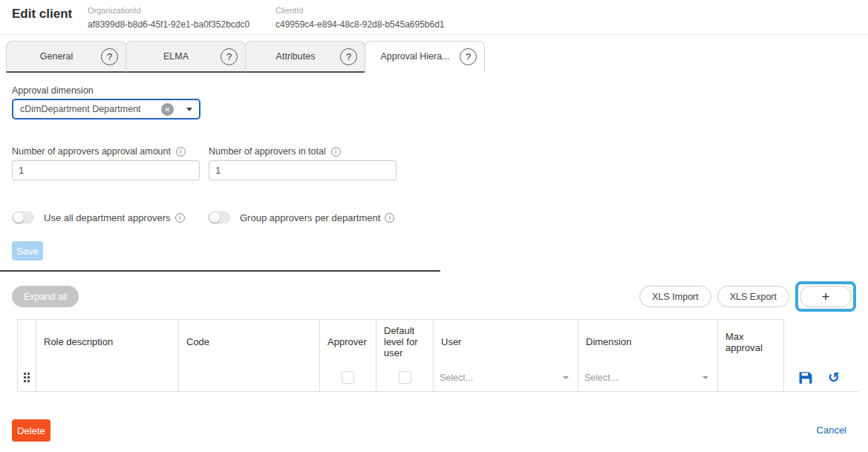  Describe the element at coordinates (360, 24) in the screenshot. I see `client-id-value: c49959c4-e894-48c8-92d8-b545a695b6d1` at that location.